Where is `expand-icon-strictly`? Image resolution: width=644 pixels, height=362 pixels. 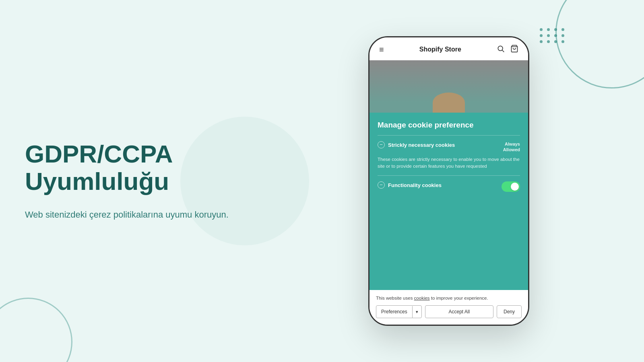 expand-icon-strictly is located at coordinates (381, 145).